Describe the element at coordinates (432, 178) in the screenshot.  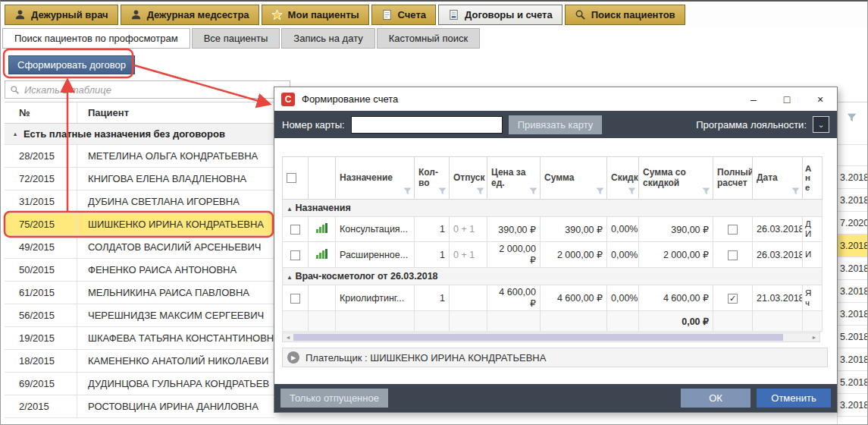
I see `column-header-qty: Кол-во` at that location.